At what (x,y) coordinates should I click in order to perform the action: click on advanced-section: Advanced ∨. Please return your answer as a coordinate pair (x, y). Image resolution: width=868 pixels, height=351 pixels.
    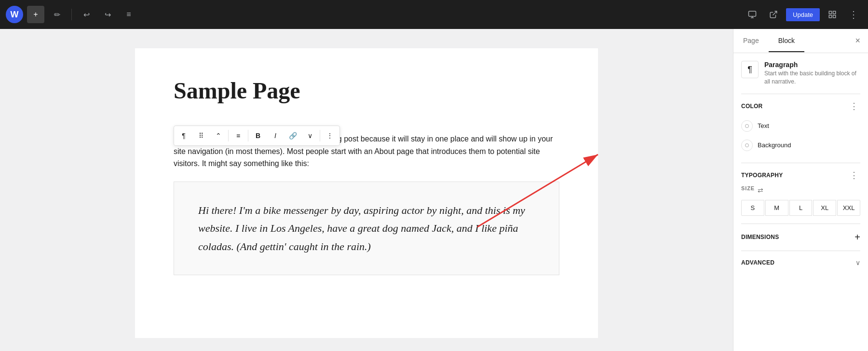
    Looking at the image, I should click on (800, 263).